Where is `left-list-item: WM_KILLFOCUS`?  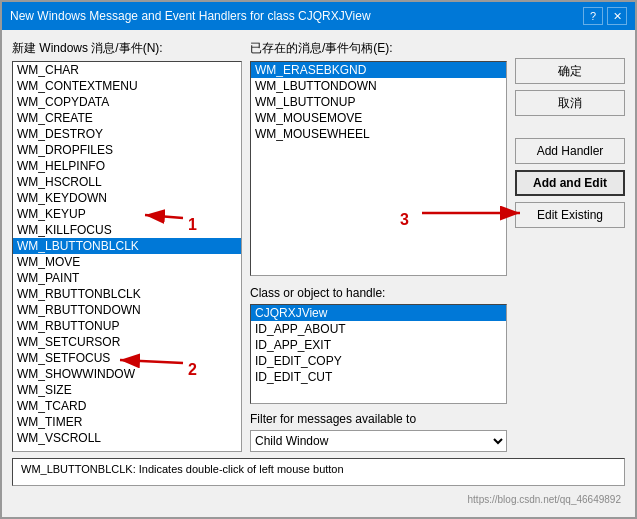
left-list-item: WM_KILLFOCUS is located at coordinates (127, 230).